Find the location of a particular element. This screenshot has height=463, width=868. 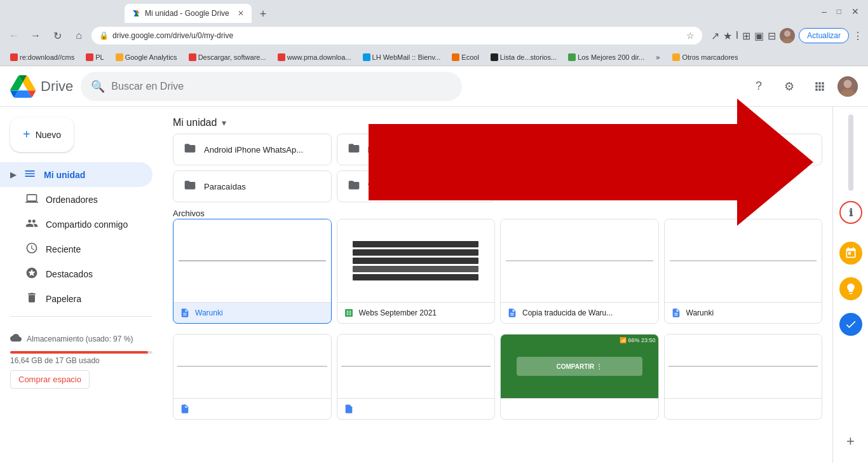

bookmark-favicon-webmail is located at coordinates (367, 57).